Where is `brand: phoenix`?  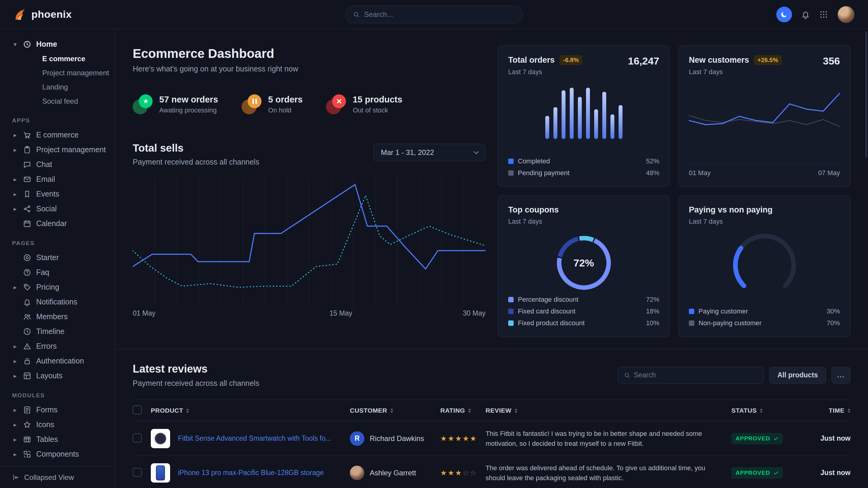 brand: phoenix is located at coordinates (42, 14).